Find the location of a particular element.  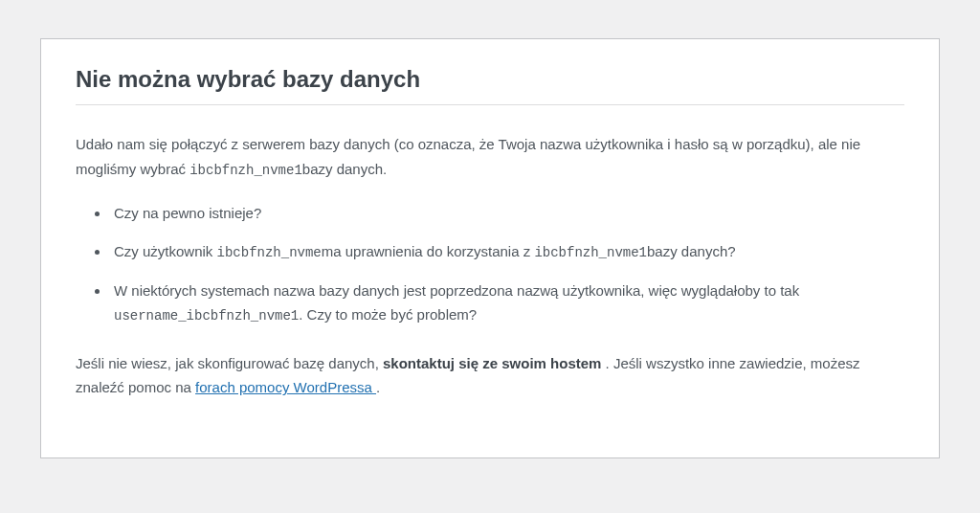

outro-c: . is located at coordinates (378, 387).